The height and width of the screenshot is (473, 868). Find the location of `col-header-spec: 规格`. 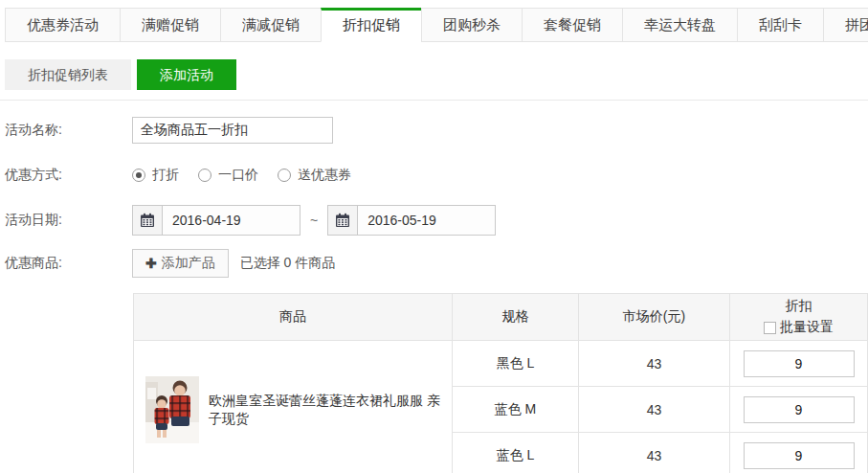

col-header-spec: 规格 is located at coordinates (516, 318).